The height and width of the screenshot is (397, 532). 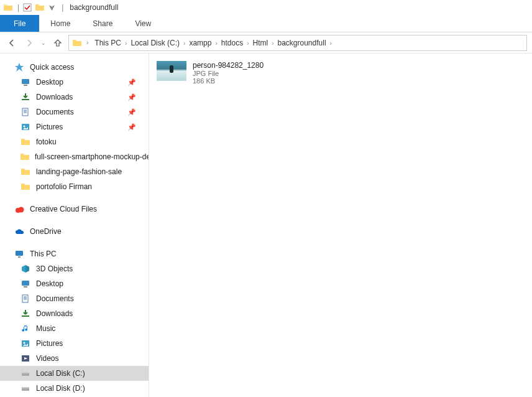 I want to click on forward-button, so click(x=29, y=43).